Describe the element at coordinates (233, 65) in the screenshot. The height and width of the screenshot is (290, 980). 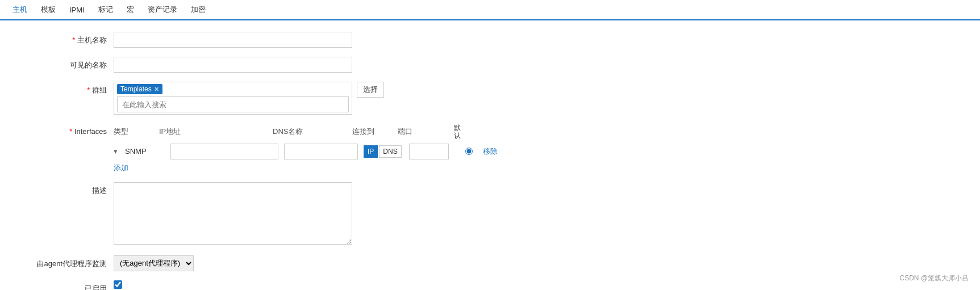
I see `visible-name-control` at that location.